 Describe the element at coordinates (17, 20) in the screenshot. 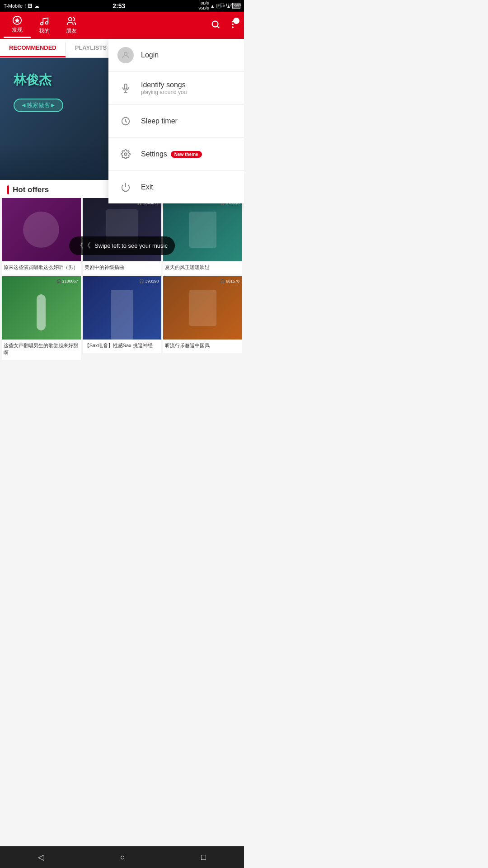

I see `discover-icon` at that location.